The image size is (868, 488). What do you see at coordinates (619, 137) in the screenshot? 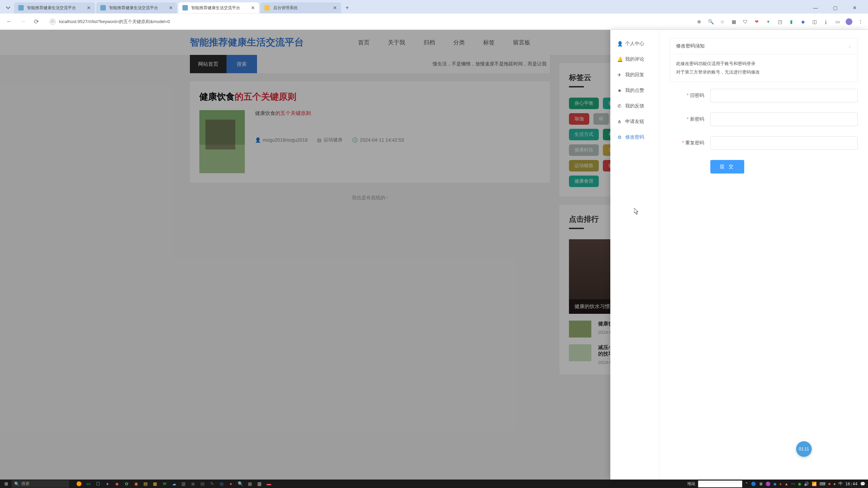
I see `menu-icon: ⚙` at bounding box center [619, 137].